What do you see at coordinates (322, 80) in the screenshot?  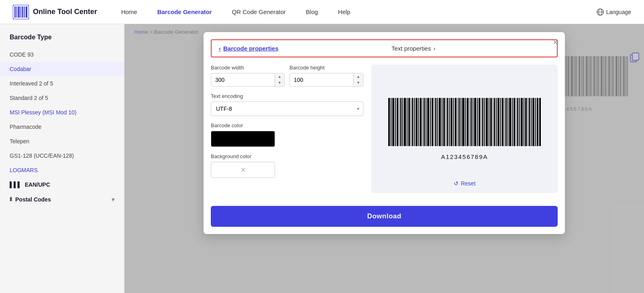 I see `barcode-height-input` at bounding box center [322, 80].